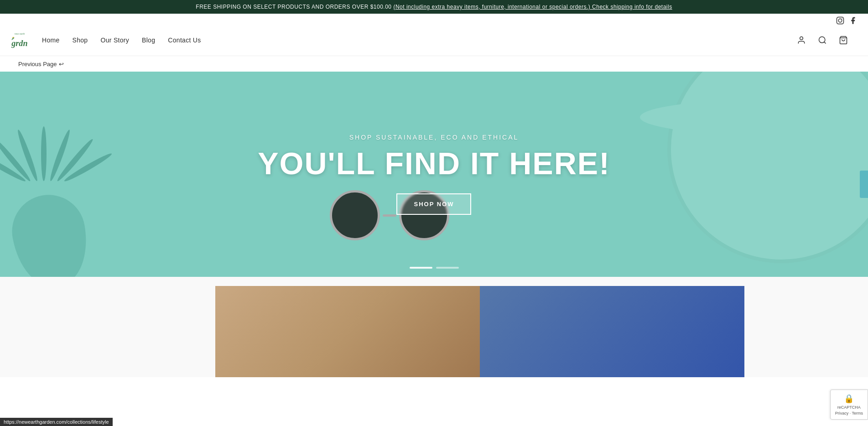 Image resolution: width=868 pixels, height=426 pixels. Describe the element at coordinates (533, 7) in the screenshot. I see `announcement-link: (Not including extra heavy items, furnit…` at that location.